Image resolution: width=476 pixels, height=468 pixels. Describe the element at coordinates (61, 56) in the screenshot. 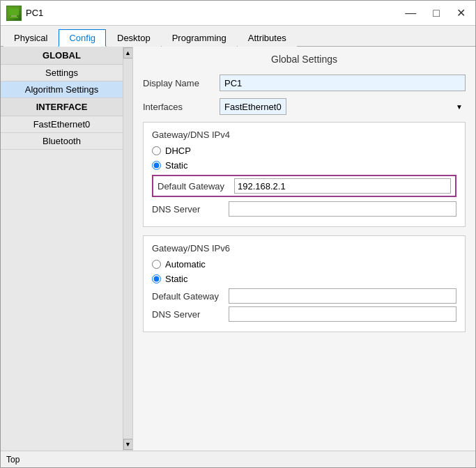

I see `sidebar-global-header: GLOBAL` at that location.